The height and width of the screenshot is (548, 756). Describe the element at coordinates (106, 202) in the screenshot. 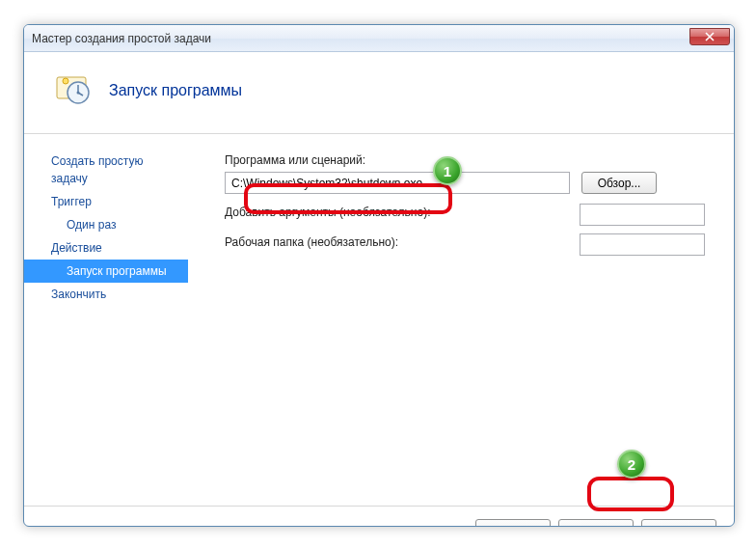

I see `nav-trigger: Триггер` at that location.